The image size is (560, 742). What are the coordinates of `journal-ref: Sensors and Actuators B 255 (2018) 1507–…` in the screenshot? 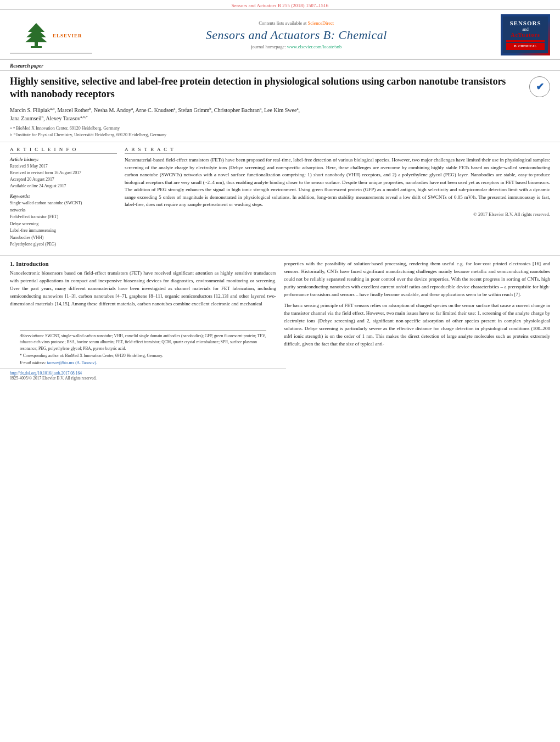 It's located at (280, 5).